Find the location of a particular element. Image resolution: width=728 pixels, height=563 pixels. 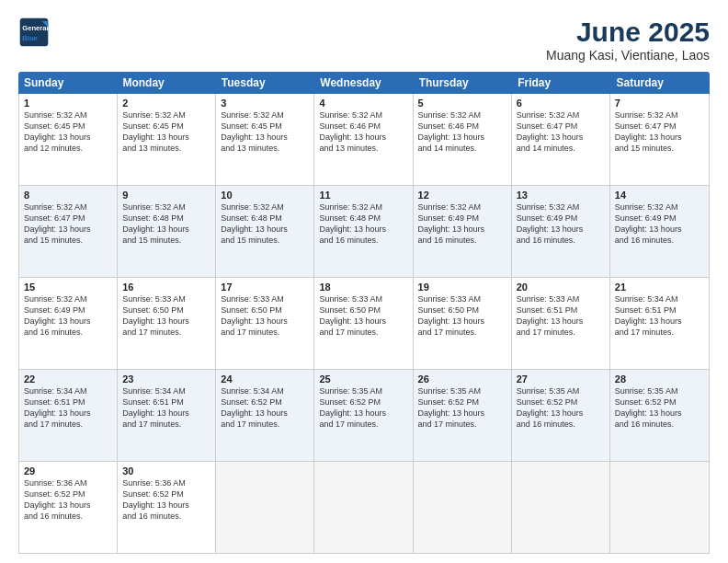

day-number: 20 is located at coordinates (561, 287).